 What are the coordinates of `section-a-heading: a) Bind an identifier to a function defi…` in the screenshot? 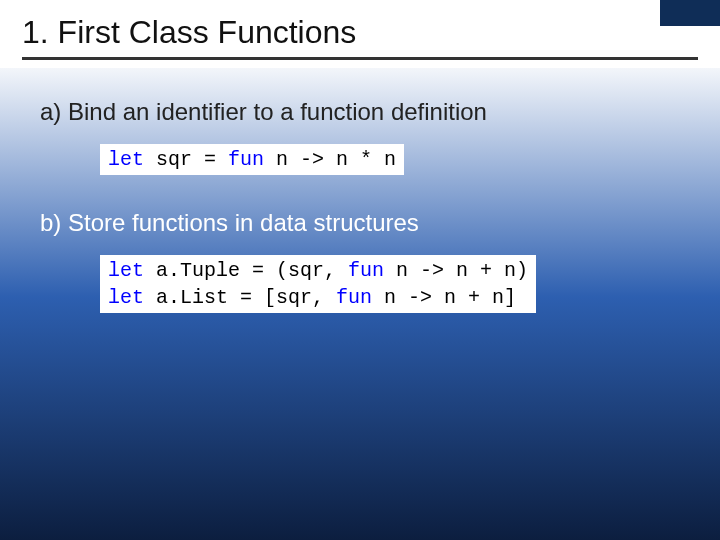 It's located at (360, 112).